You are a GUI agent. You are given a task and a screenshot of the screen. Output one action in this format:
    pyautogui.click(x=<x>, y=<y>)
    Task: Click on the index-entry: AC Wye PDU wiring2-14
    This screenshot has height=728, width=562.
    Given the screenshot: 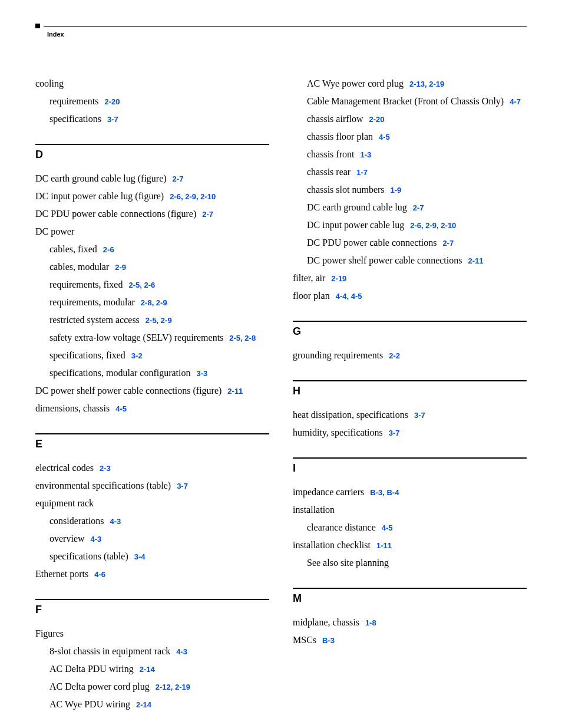 What is the action you would take?
    pyautogui.click(x=159, y=704)
    